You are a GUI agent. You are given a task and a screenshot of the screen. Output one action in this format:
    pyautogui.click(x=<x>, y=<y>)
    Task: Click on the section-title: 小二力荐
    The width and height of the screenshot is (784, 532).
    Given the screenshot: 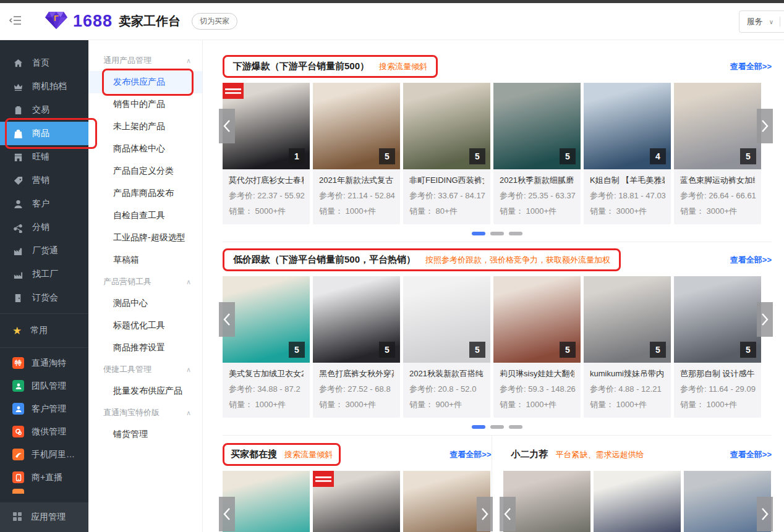 What is the action you would take?
    pyautogui.click(x=530, y=455)
    